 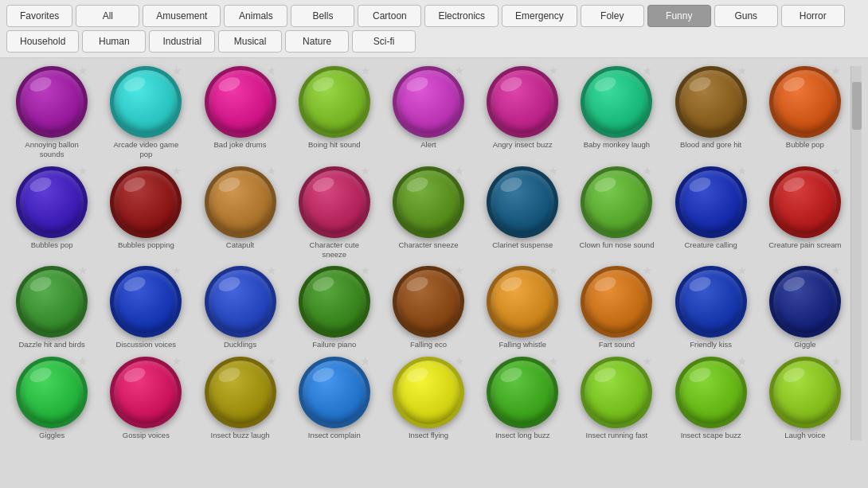 I want to click on nav-btn-favorites: Favorites, so click(x=40, y=16).